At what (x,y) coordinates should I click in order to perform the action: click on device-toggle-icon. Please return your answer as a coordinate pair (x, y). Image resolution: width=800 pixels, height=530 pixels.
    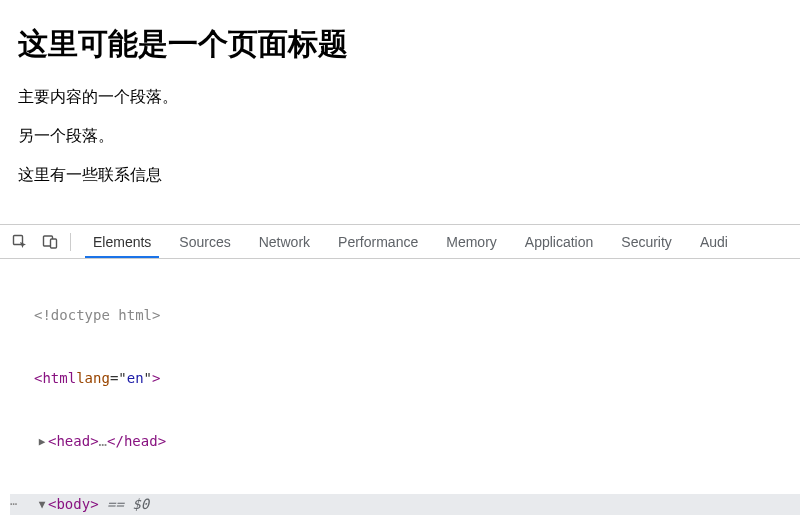
    Looking at the image, I should click on (50, 242).